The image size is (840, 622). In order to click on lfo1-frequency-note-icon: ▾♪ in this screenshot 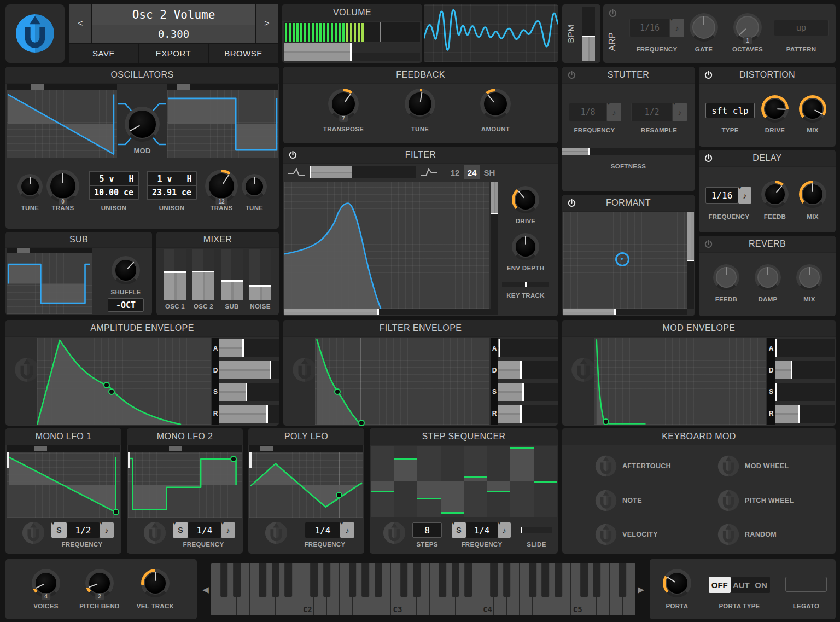, I will do `click(107, 530)`.